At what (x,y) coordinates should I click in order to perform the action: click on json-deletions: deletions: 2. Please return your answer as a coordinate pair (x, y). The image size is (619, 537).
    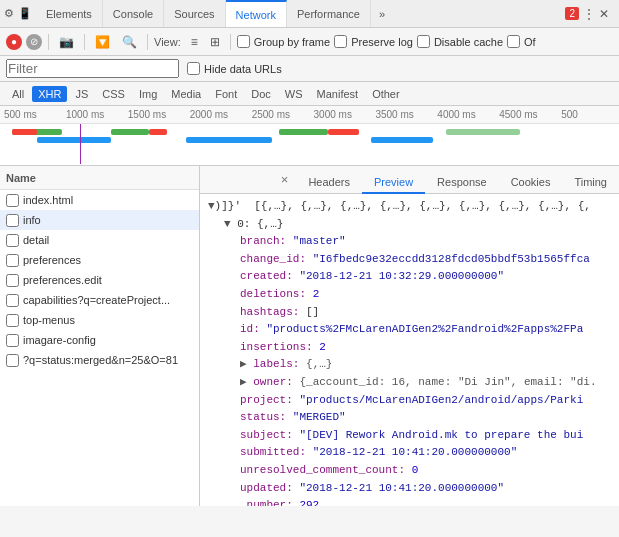
    Looking at the image, I should click on (410, 295).